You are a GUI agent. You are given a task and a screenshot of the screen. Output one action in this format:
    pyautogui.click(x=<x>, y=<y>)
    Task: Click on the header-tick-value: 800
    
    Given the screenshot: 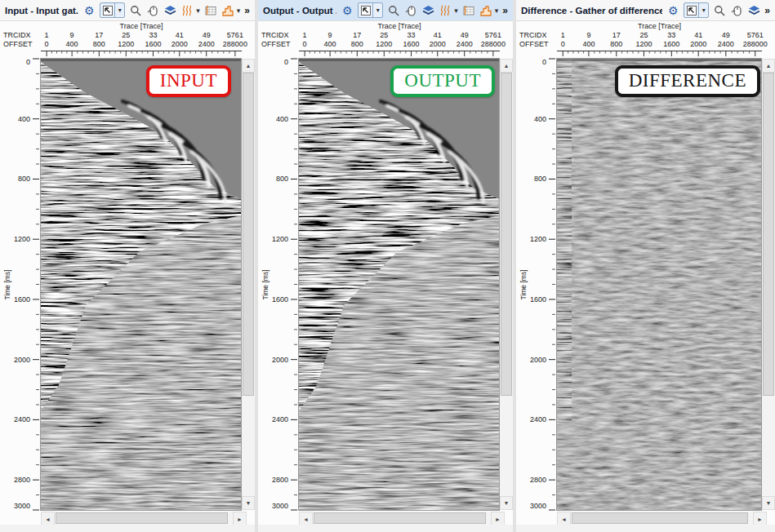 What is the action you would take?
    pyautogui.click(x=616, y=44)
    